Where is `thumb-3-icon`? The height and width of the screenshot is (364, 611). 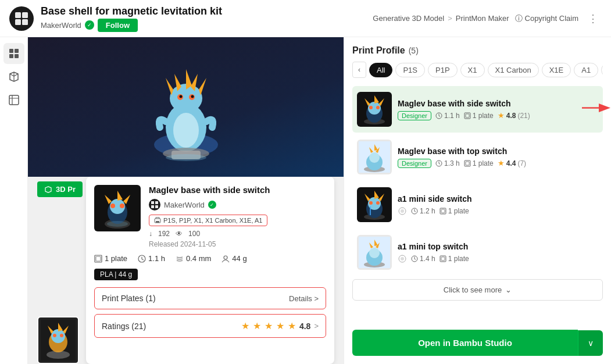 thumb-3-icon is located at coordinates (374, 205).